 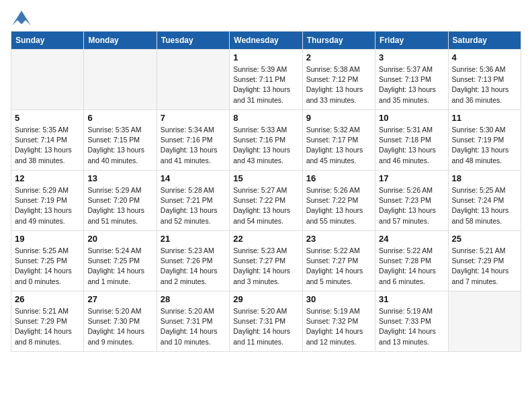 What do you see at coordinates (339, 239) in the screenshot?
I see `cell-date-number: 23` at bounding box center [339, 239].